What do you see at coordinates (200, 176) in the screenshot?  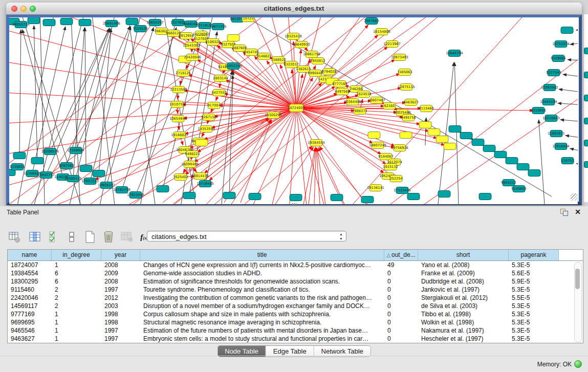 I see `svg-text: 16914479` at bounding box center [200, 176].